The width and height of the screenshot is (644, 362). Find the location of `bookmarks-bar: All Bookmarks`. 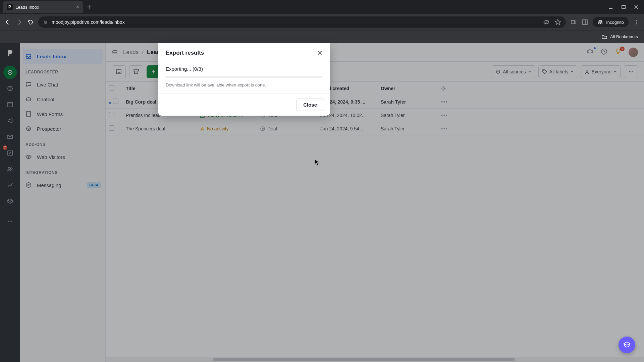

bookmarks-bar: All Bookmarks is located at coordinates (322, 37).